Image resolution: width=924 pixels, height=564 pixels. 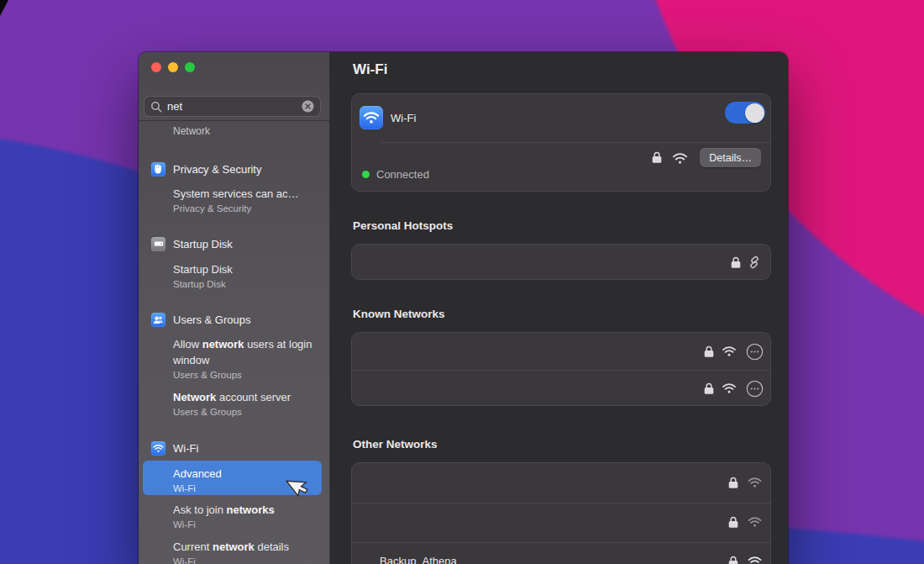 I want to click on minimize-button, so click(x=173, y=67).